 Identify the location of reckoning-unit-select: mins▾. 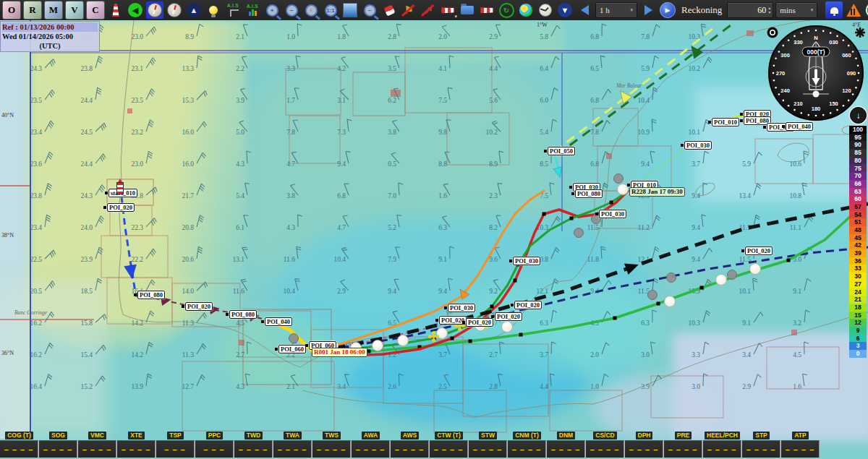
(796, 10).